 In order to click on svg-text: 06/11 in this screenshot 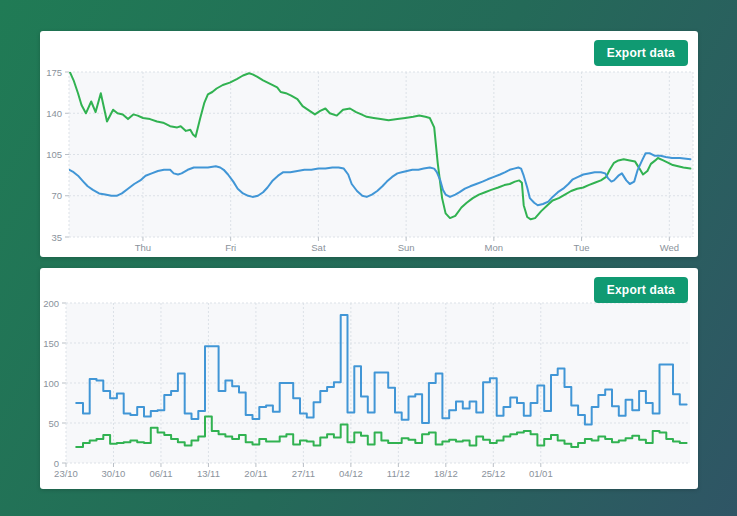, I will do `click(160, 474)`.